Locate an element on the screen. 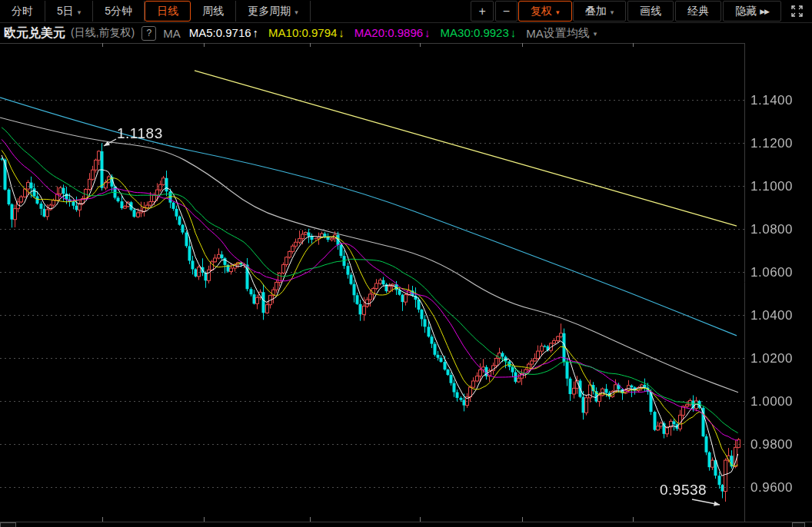 This screenshot has width=812, height=527. y-axis-label: 1.0600 is located at coordinates (780, 273).